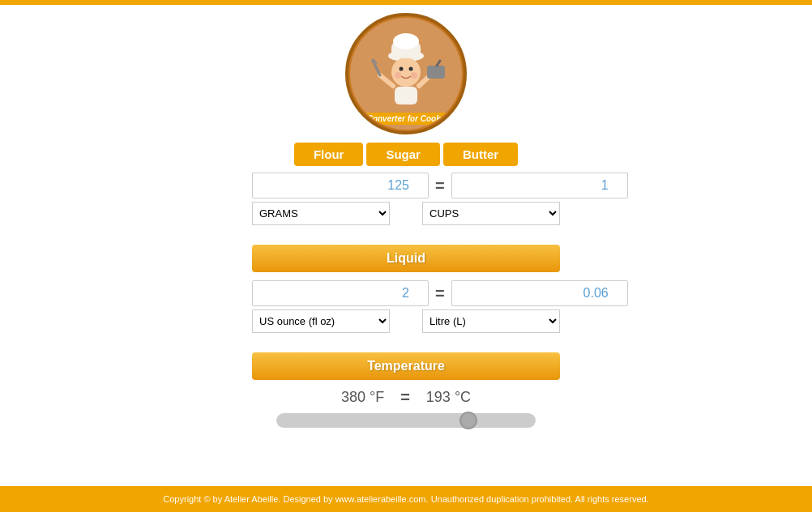 The image size is (812, 512). I want to click on flour-output, so click(540, 186).